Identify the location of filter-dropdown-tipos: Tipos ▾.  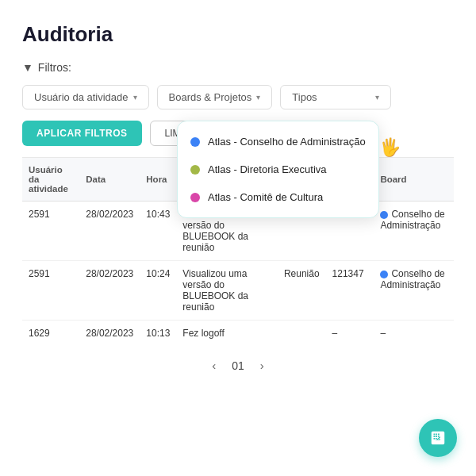
(336, 97).